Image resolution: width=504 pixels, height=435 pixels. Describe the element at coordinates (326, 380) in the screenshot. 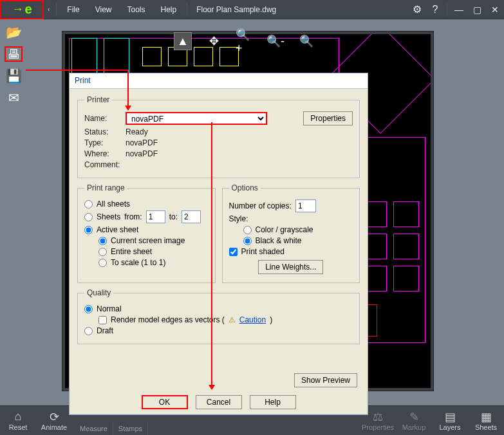

I see `show-preview-button: Show Preview` at that location.